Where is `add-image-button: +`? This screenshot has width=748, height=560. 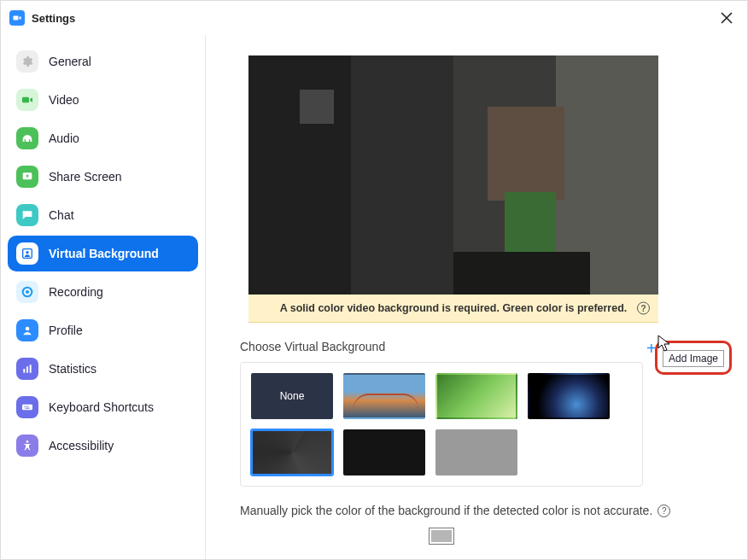
add-image-button: + is located at coordinates (652, 348).